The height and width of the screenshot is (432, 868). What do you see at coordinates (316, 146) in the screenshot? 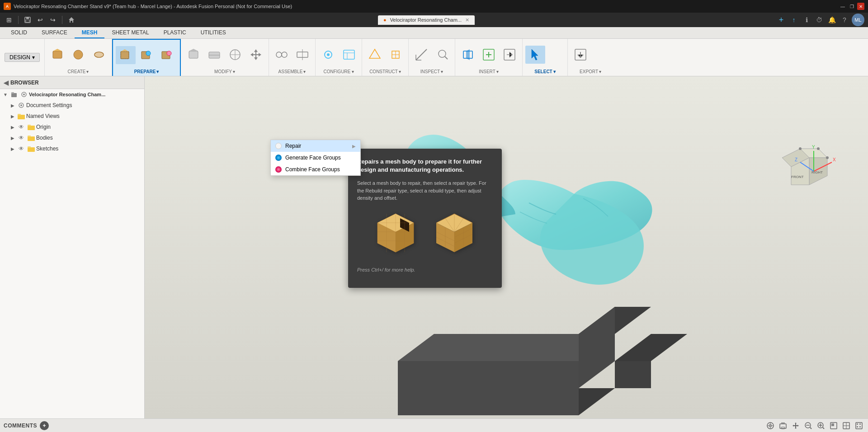
I see `dropdown-item-repair: Repair ▶` at bounding box center [316, 146].